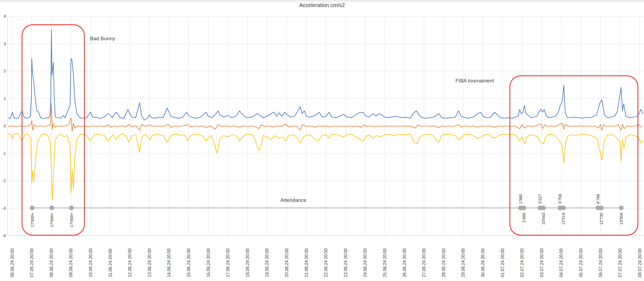 The height and width of the screenshot is (281, 644). Describe the element at coordinates (444, 263) in the screenshot. I see `x-axis-tick-label: 28.06.24 20:00` at that location.